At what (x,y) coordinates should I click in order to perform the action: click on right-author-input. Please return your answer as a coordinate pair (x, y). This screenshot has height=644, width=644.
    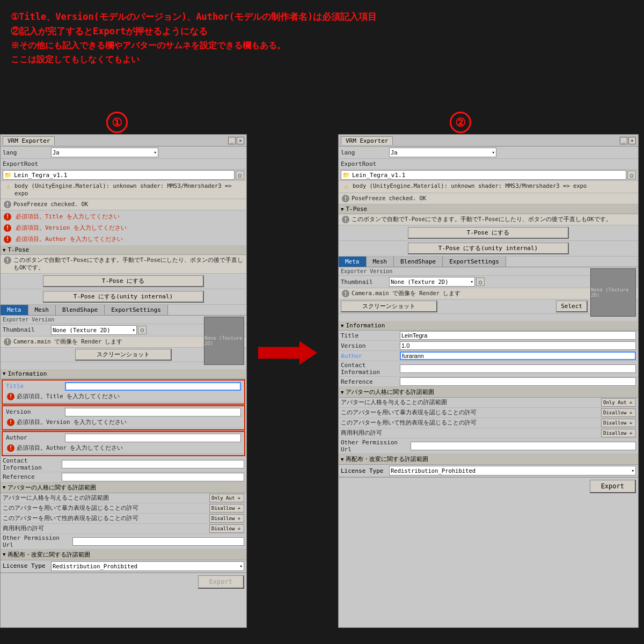
    Looking at the image, I should click on (518, 356).